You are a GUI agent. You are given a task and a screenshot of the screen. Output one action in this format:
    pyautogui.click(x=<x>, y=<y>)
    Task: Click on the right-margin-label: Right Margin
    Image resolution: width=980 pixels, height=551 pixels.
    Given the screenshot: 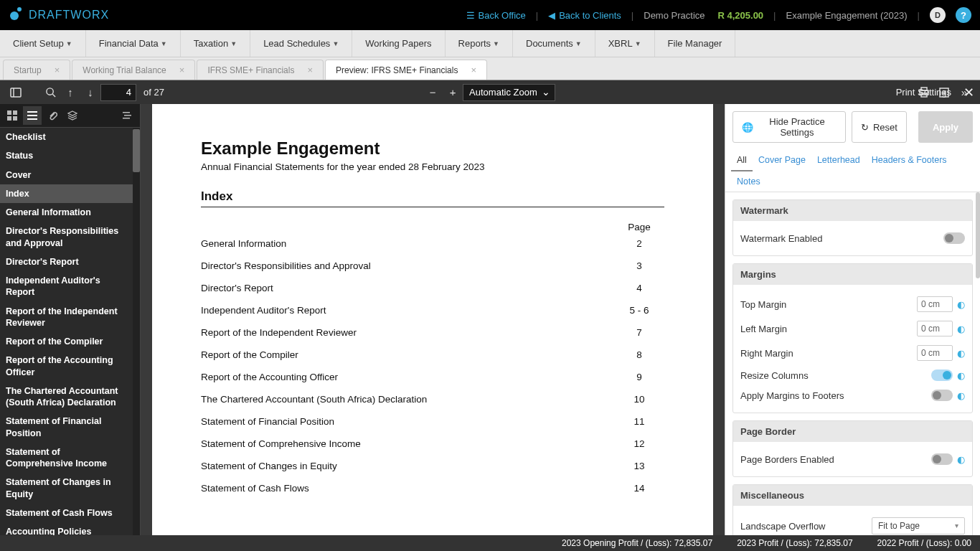 What is the action you would take?
    pyautogui.click(x=767, y=353)
    